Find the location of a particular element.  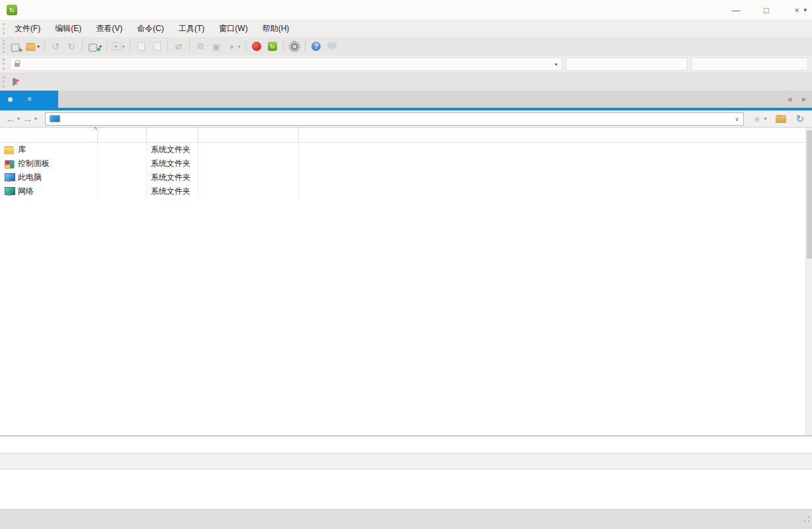

file-row: 此电脑 系统文件夹 is located at coordinates (149, 177).